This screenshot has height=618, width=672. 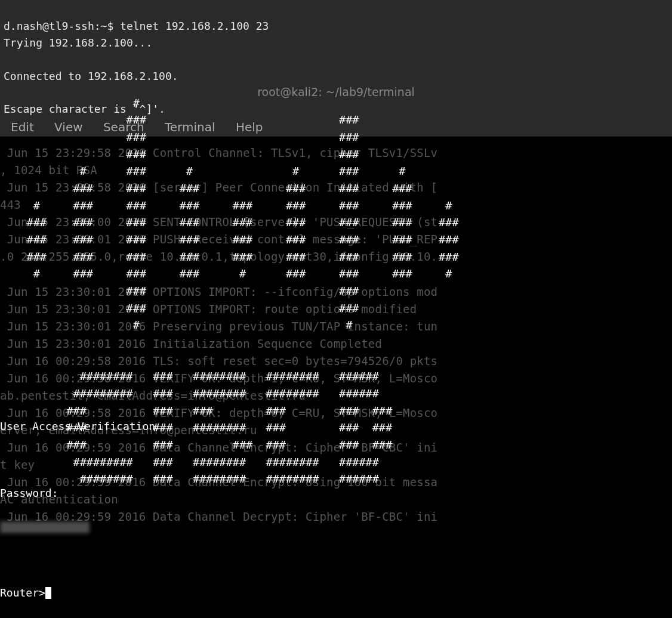 I want to click on password-input-masked, so click(x=45, y=527).